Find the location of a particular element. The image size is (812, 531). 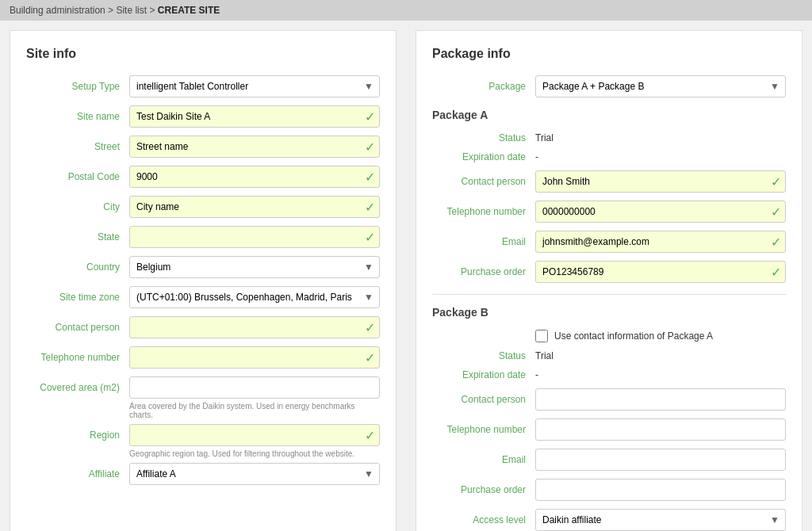

pkg-a-telephone-row: Telephone number ✓ is located at coordinates (609, 212).